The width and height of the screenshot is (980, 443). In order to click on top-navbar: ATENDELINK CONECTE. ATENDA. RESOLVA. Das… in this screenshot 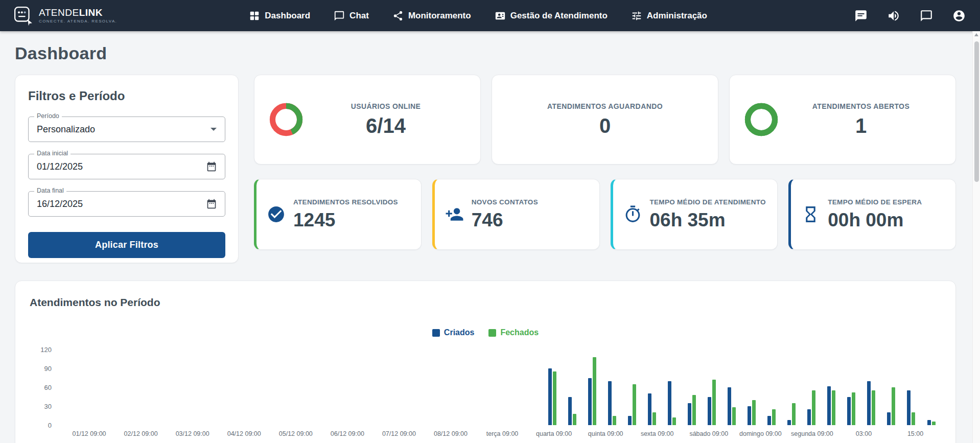, I will do `click(490, 15)`.